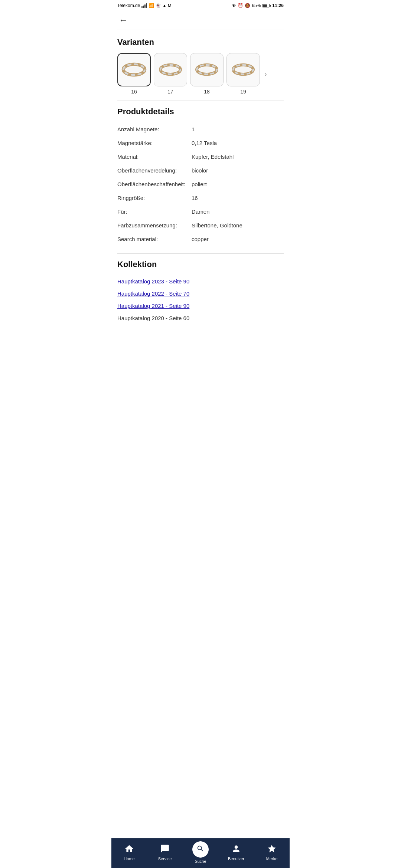 The width and height of the screenshot is (401, 868). What do you see at coordinates (278, 6) in the screenshot?
I see `time-label: 11:26` at bounding box center [278, 6].